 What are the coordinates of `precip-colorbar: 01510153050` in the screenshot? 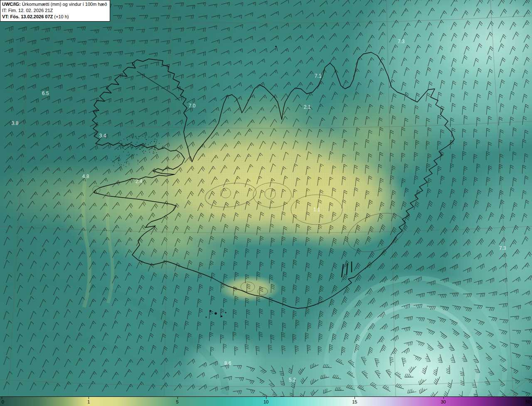 It's located at (266, 401).